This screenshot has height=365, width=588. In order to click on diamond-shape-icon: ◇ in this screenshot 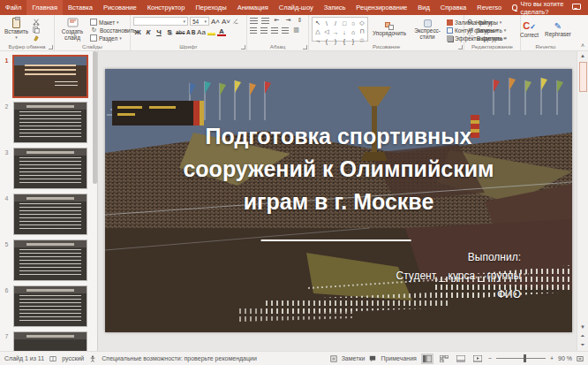, I will do `click(362, 23)`.